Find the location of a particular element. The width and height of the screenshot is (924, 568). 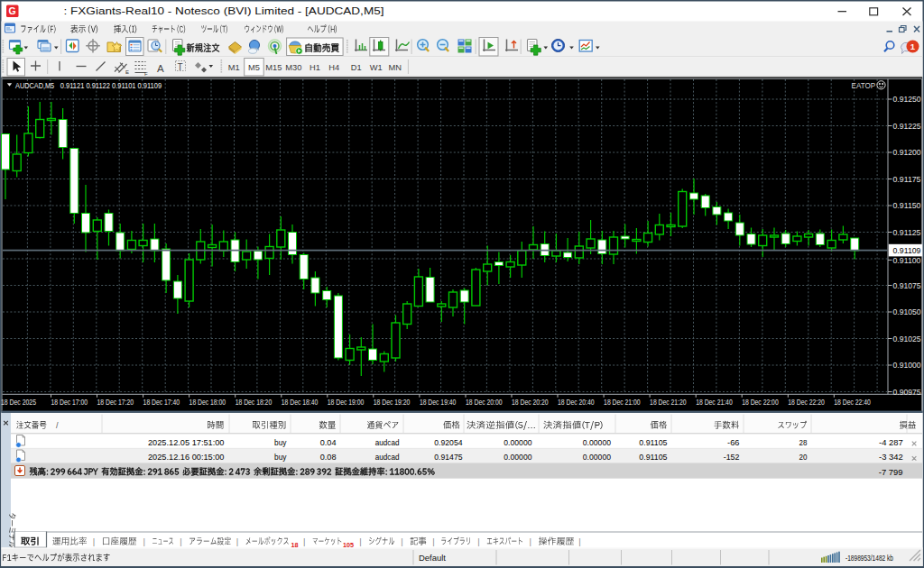

svg-text: 0.91200 is located at coordinates (908, 151).